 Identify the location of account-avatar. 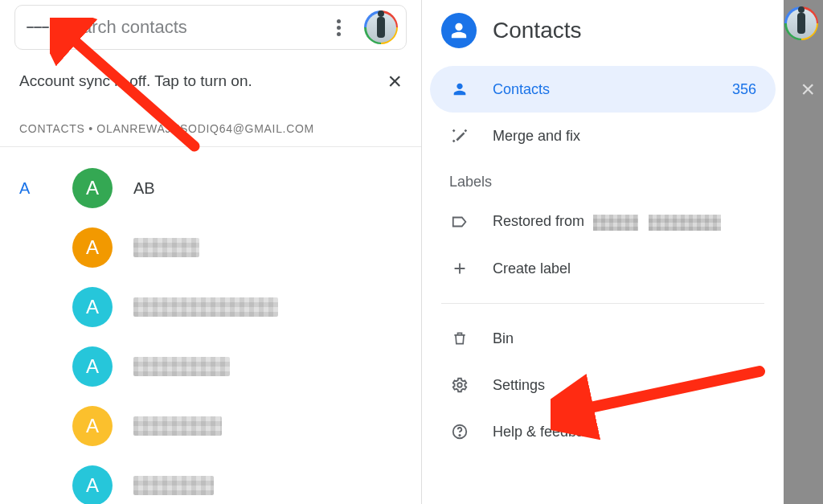
(381, 27).